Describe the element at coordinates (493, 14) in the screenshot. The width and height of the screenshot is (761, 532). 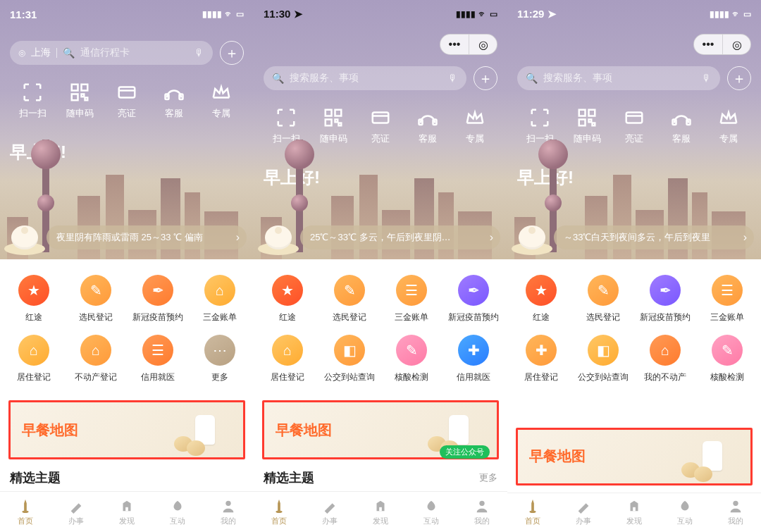
I see `battery-icon: ▭` at that location.